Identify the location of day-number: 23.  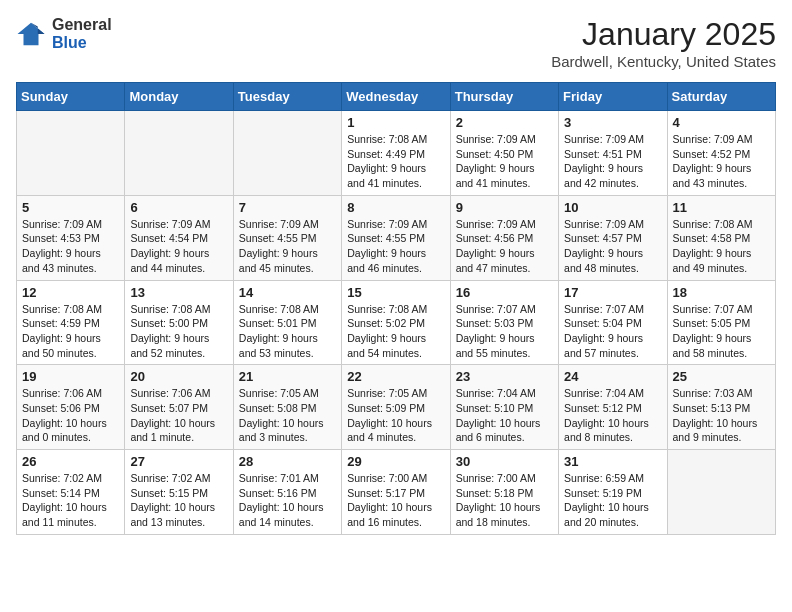
(504, 376).